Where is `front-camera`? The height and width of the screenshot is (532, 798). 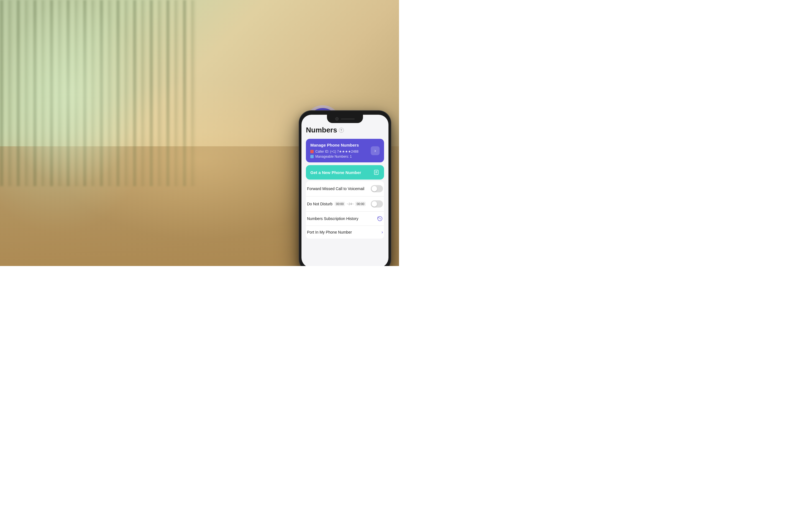 front-camera is located at coordinates (337, 119).